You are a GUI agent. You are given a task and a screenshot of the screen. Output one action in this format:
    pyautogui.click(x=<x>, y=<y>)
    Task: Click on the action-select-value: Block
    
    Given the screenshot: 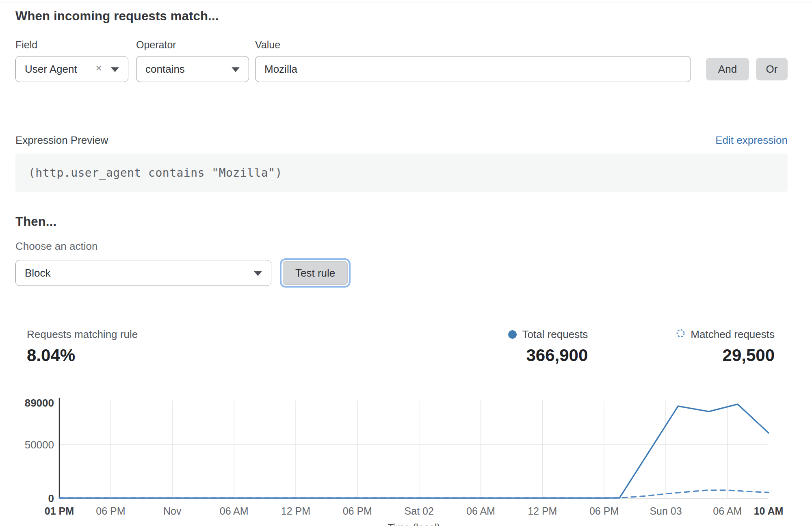 What is the action you would take?
    pyautogui.click(x=38, y=273)
    